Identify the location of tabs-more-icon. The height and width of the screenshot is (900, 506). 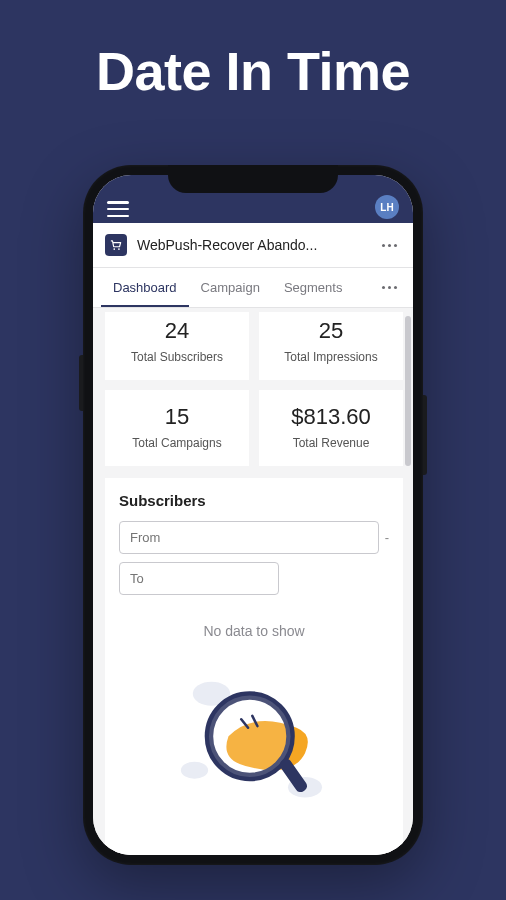
(389, 288).